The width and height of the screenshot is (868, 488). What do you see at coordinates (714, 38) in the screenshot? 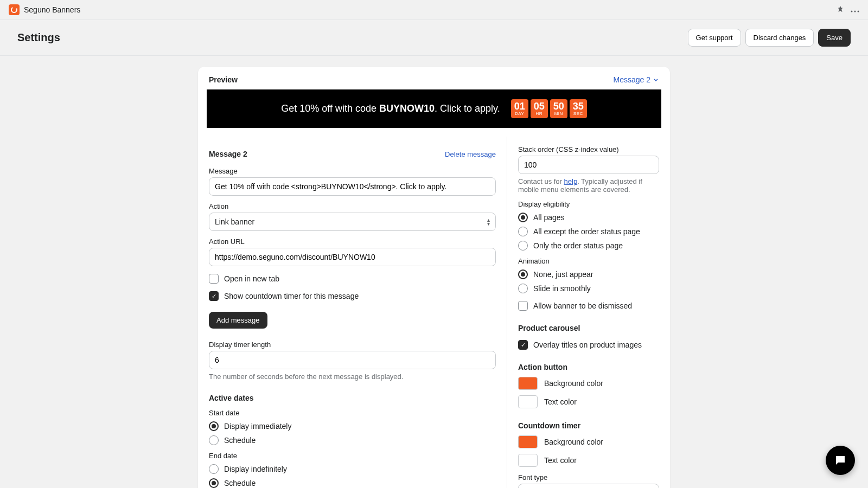
I see `get-support-button: Get support` at bounding box center [714, 38].